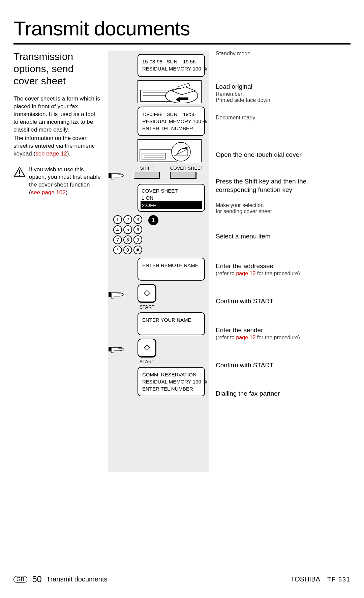  What do you see at coordinates (57, 115) in the screenshot?
I see `body-paragraph: The cover sheet is a form which is place…` at bounding box center [57, 115].